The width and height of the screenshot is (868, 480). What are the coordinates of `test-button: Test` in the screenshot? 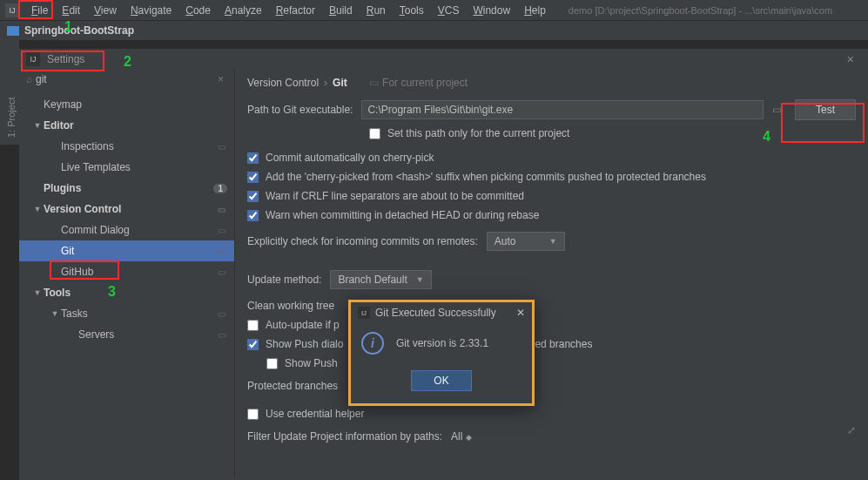 It's located at (825, 110).